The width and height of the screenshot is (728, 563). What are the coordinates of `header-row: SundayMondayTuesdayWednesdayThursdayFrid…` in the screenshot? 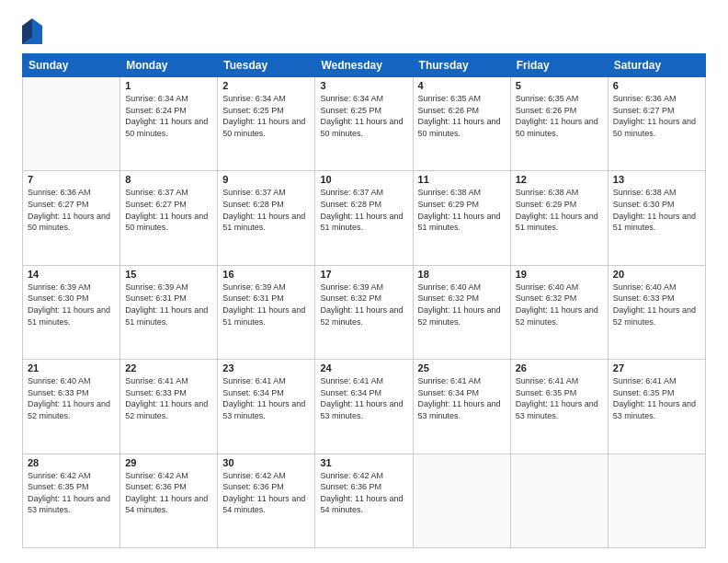 It's located at (364, 66).